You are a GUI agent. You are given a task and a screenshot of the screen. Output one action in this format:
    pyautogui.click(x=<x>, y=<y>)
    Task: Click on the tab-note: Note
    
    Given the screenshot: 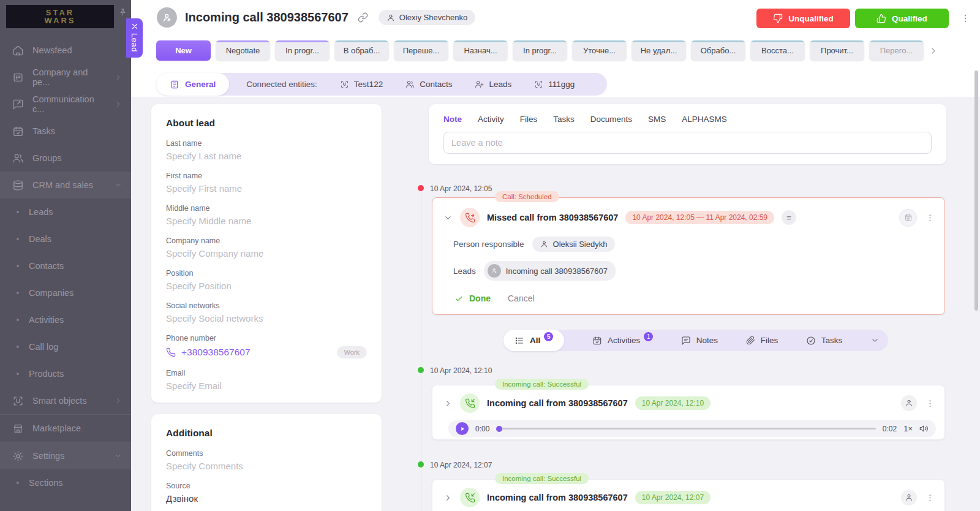 What is the action you would take?
    pyautogui.click(x=453, y=119)
    